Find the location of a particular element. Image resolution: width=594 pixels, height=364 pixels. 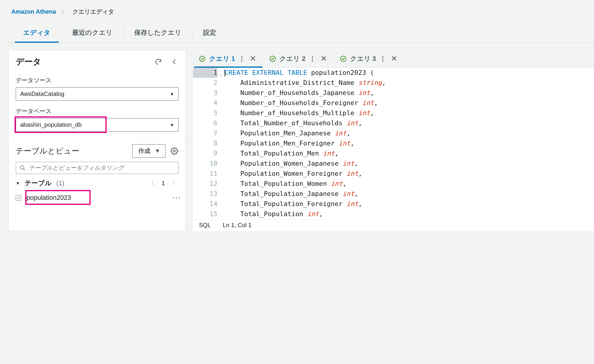

table-name: population2023 is located at coordinates (49, 198).